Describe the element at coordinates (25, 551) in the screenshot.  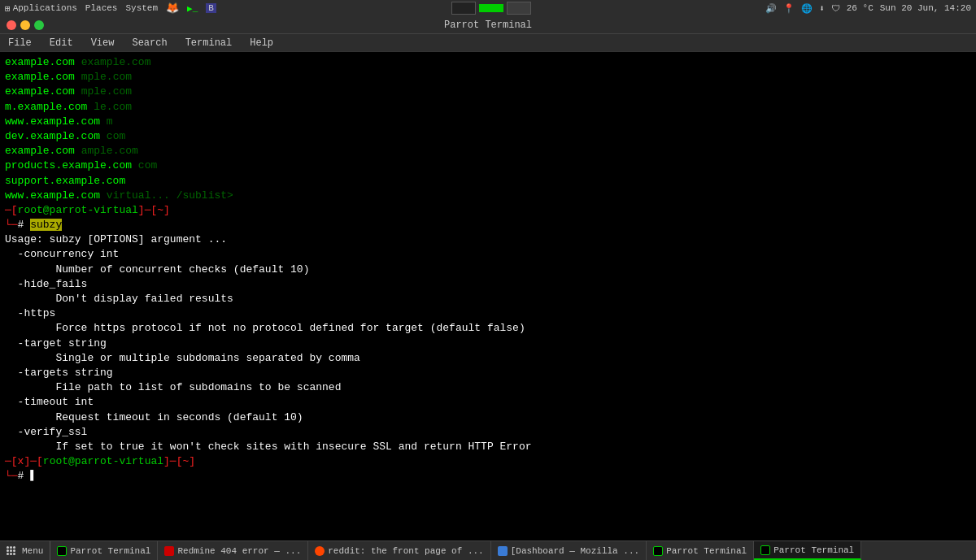
I see `taskbar-menu-button: Menu` at that location.